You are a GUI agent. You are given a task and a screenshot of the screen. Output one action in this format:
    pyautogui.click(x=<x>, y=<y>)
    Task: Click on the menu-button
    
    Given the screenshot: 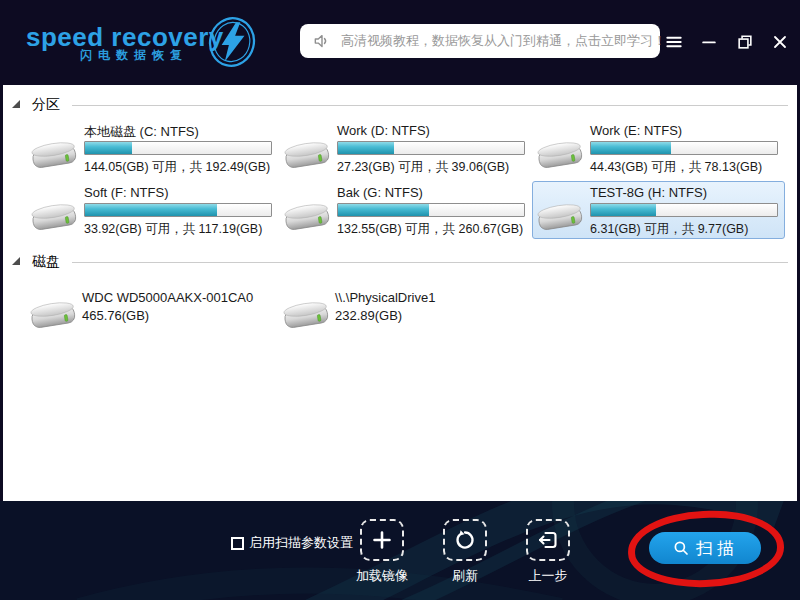 What is the action you would take?
    pyautogui.click(x=674, y=42)
    